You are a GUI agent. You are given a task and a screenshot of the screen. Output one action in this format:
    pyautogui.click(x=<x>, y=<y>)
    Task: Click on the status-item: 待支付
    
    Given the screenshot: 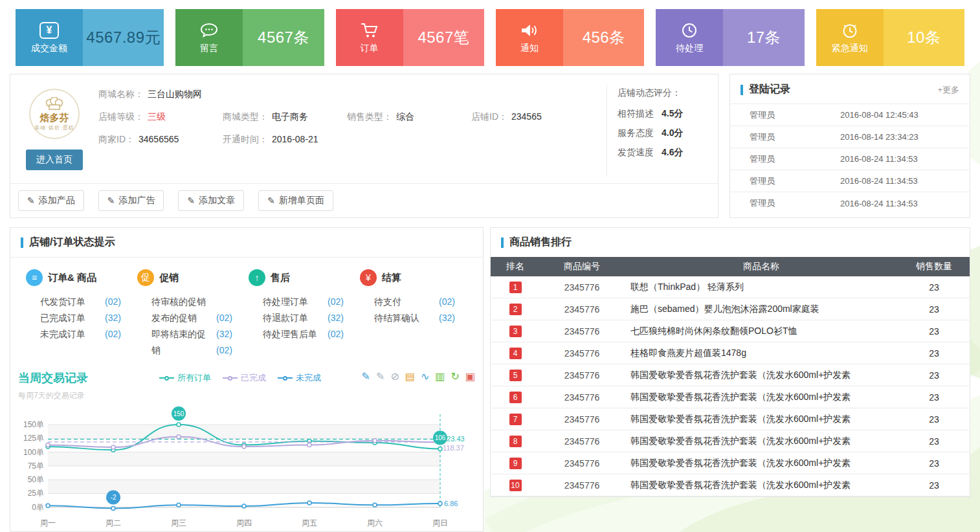 What is the action you would take?
    pyautogui.click(x=404, y=302)
    